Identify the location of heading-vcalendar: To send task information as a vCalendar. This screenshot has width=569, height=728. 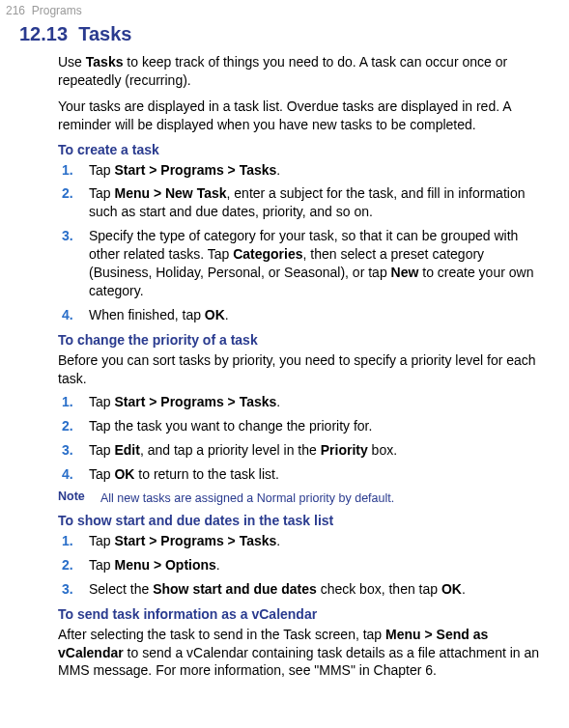
(301, 614).